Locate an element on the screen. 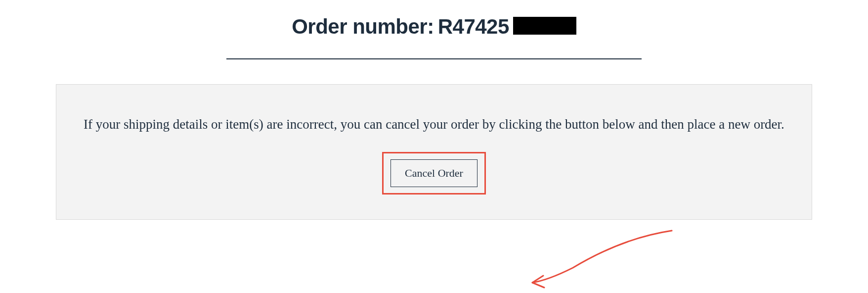 This screenshot has width=868, height=293. cancel-order-button: Cancel Order is located at coordinates (434, 173).